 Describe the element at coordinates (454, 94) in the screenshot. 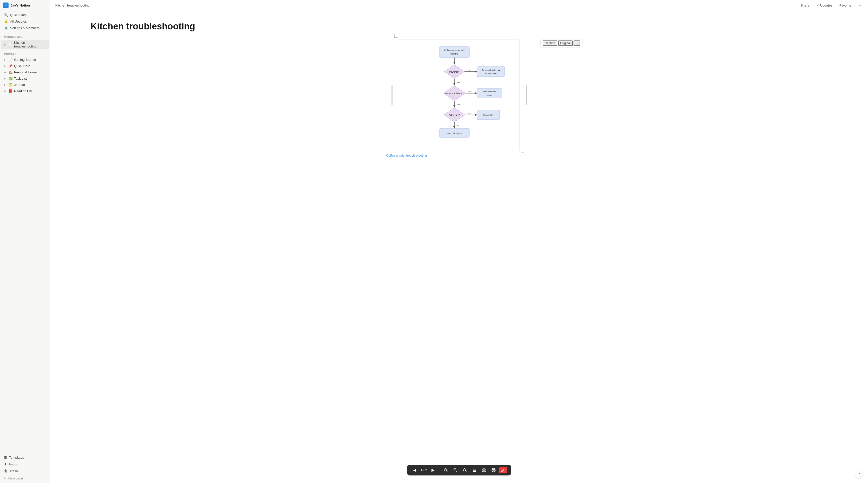

I see `svg-text: Water and beans?` at that location.